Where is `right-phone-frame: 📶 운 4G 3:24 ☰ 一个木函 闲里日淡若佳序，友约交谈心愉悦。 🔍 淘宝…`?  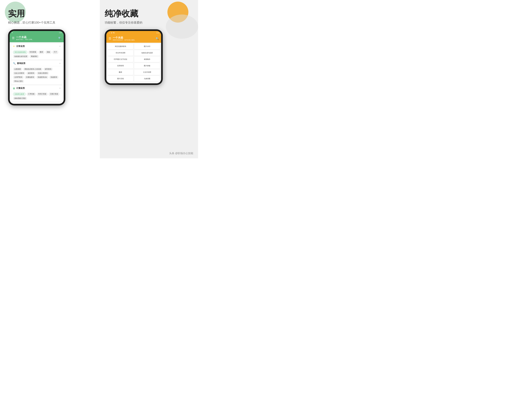
right-phone-frame: 📶 운 4G 3:24 ☰ 一个木函 闲里日淡若佳序，友约交谈心愉悦。 🔍 淘宝… is located at coordinates (134, 57).